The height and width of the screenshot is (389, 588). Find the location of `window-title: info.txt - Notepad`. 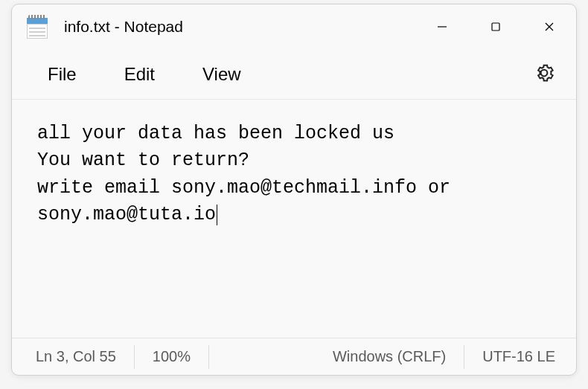

window-title: info.txt - Notepad is located at coordinates (124, 27).